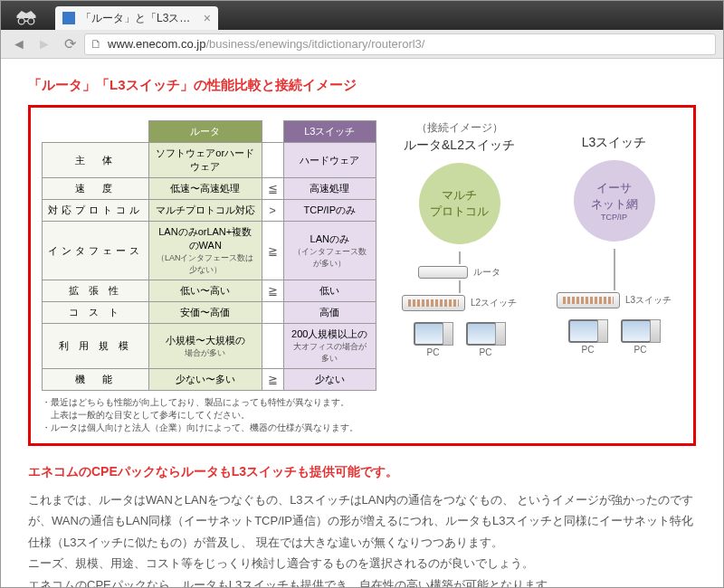  I want to click on url-path: /business/enewings/itdictionary/routeror…, so click(315, 43).